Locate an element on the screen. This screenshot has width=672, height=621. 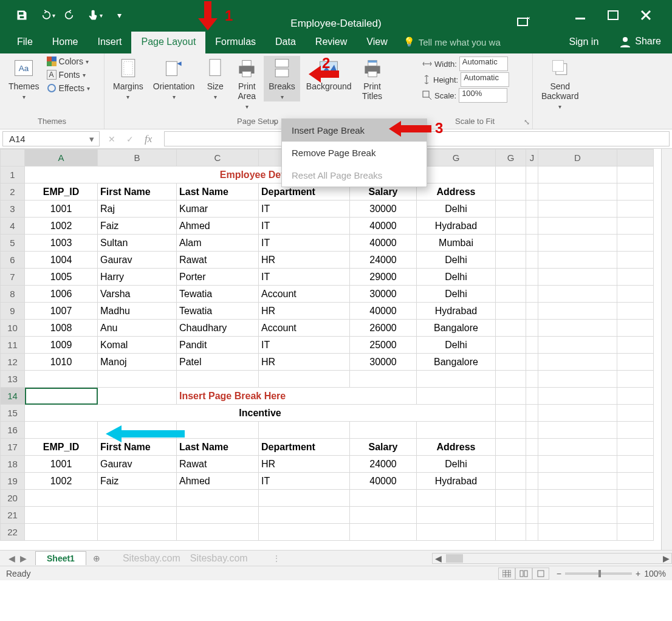
table-cell: Varsha is located at coordinates (137, 294).